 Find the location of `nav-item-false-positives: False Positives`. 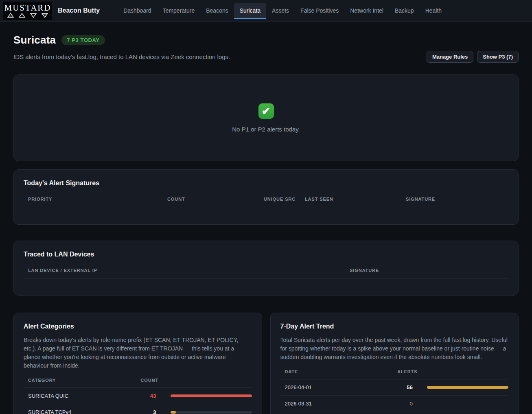

nav-item-false-positives: False Positives is located at coordinates (320, 11).